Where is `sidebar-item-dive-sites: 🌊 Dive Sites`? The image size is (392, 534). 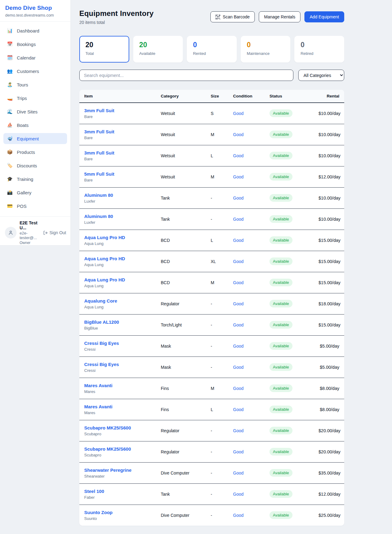
sidebar-item-dive-sites: 🌊 Dive Sites is located at coordinates (35, 112).